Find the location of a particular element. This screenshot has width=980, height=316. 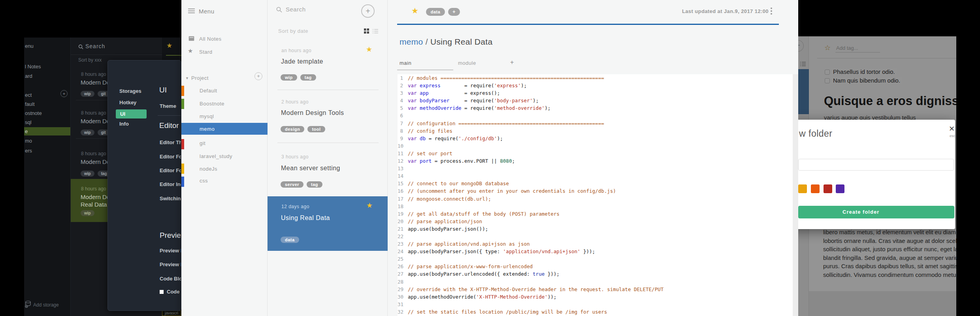

list-view-icon is located at coordinates (375, 31).